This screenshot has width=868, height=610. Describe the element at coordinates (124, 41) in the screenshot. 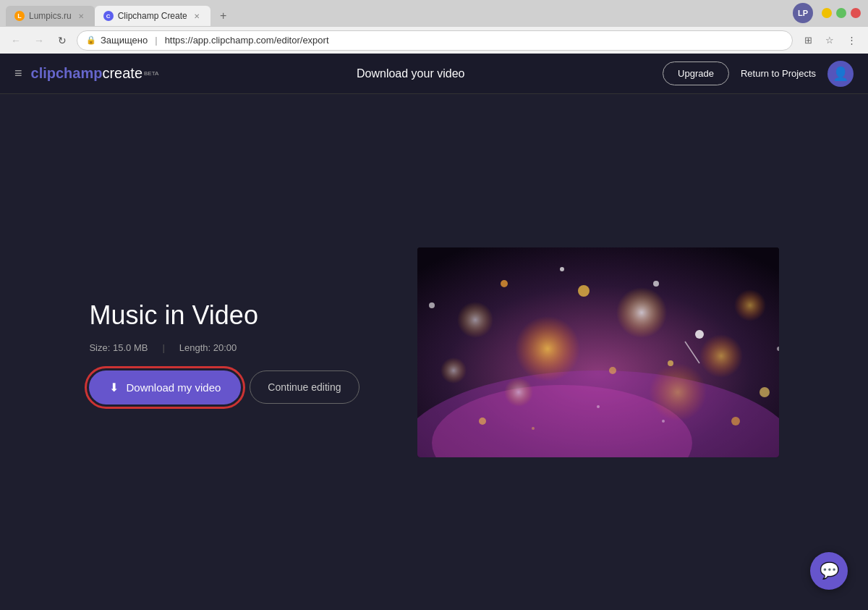

I see `address-protected-text: Защищено` at that location.